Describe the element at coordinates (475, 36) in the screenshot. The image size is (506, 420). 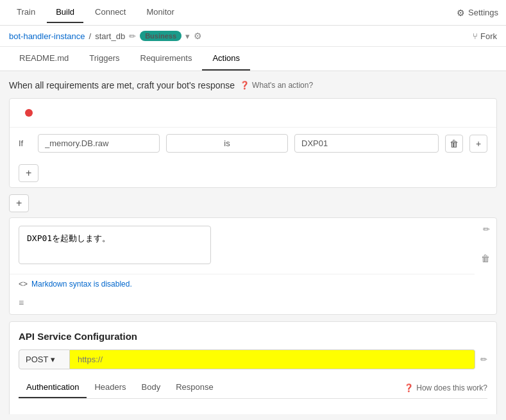
I see `fork-icon: ⑂` at that location.